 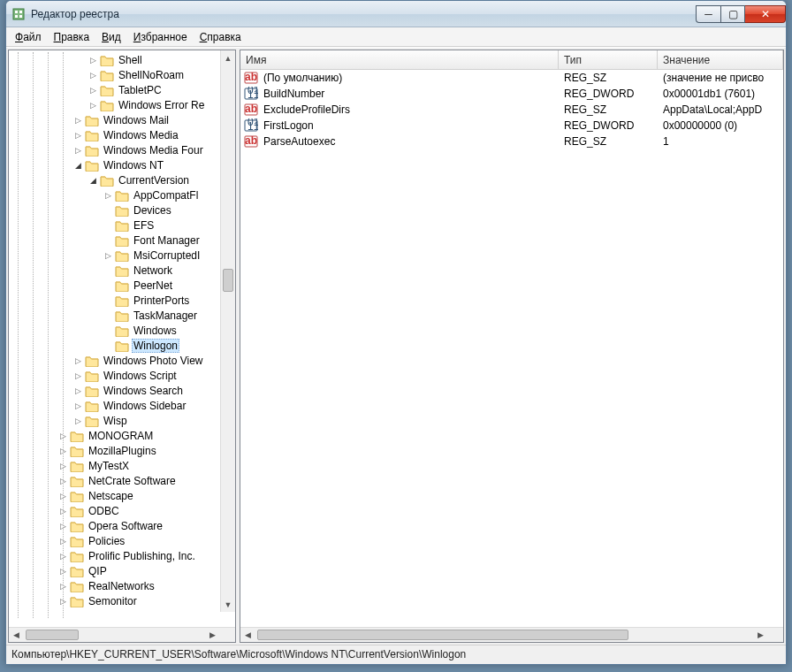 What do you see at coordinates (161, 37) in the screenshot?
I see `menu-favorites: Избранное` at bounding box center [161, 37].